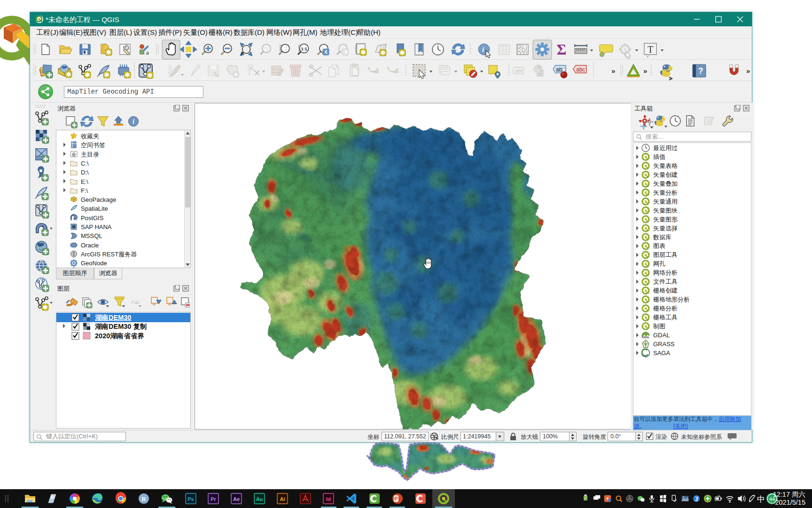 This screenshot has width=812, height=508. I want to click on svg-text: ε, so click(133, 301).